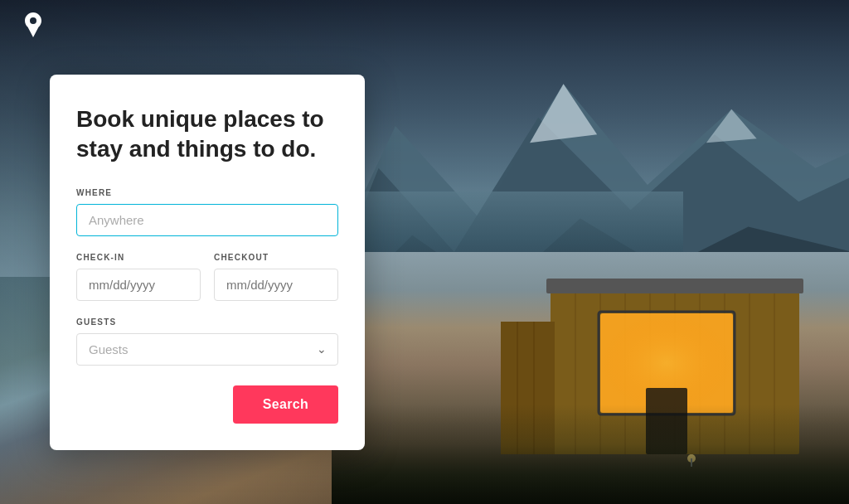 The width and height of the screenshot is (849, 504). What do you see at coordinates (276, 257) in the screenshot?
I see `checkout-label: CHECKOUT` at bounding box center [276, 257].